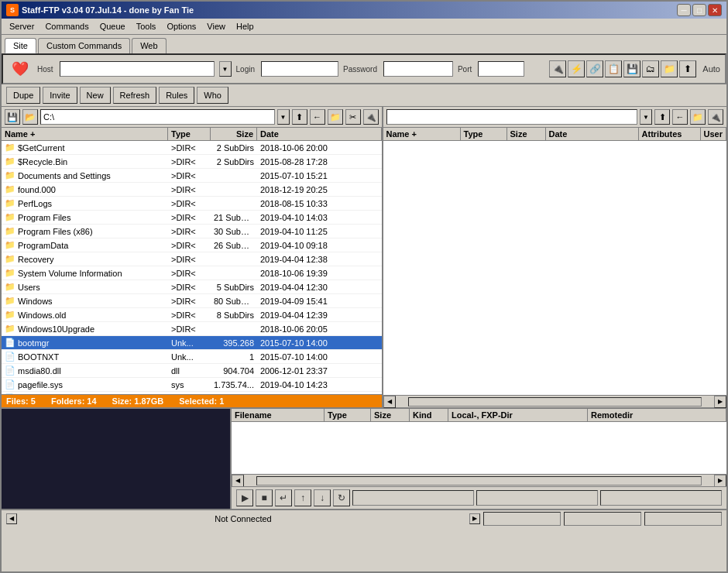  Describe the element at coordinates (418, 69) in the screenshot. I see `password-field` at that location.